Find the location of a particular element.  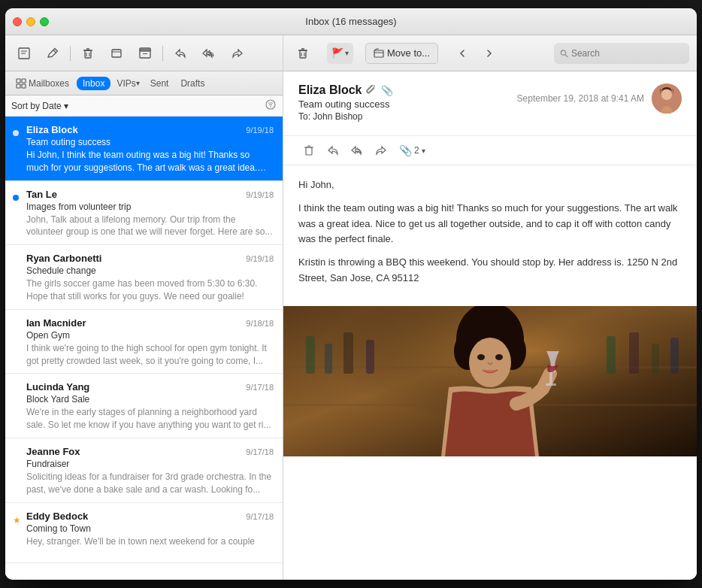

archive-button is located at coordinates (145, 53).